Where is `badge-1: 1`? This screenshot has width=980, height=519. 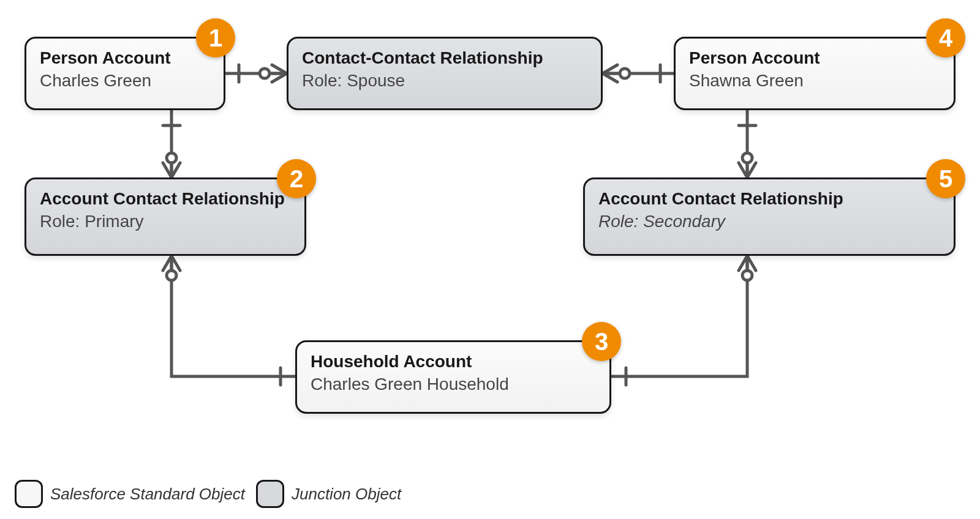 badge-1: 1 is located at coordinates (216, 38).